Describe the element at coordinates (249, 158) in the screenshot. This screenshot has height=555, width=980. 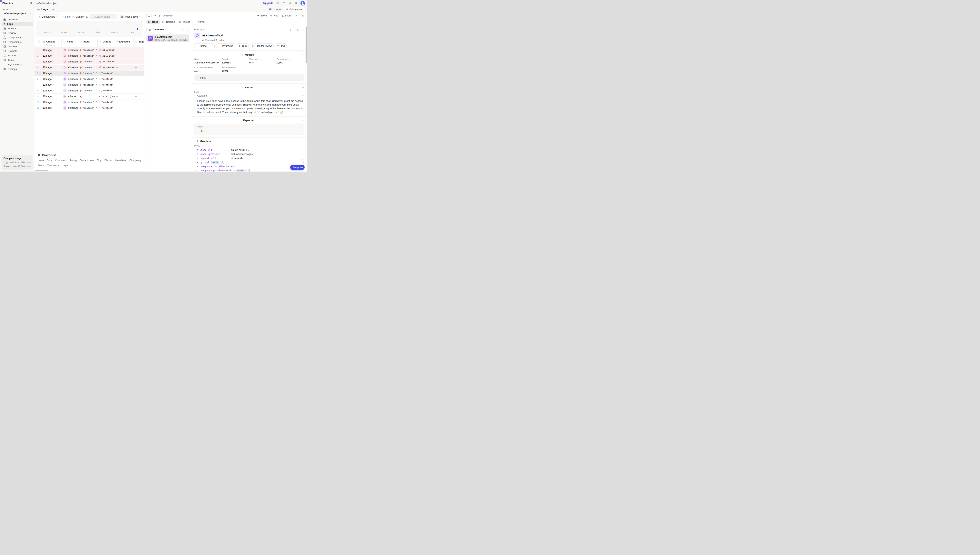
I see `metadata-row-ai-operationid: ai.operationId ai.streamText` at that location.